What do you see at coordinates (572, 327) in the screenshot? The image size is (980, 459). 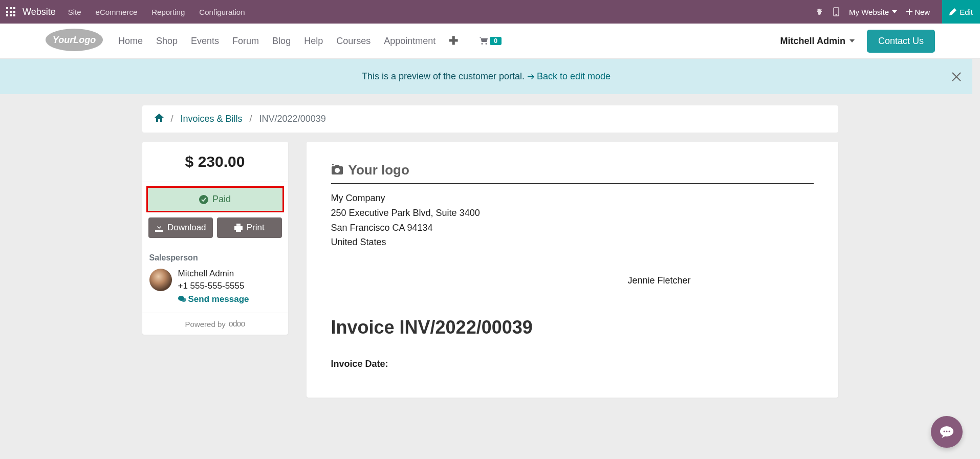 I see `invoice-title: Invoice INV/2022/00039` at bounding box center [572, 327].